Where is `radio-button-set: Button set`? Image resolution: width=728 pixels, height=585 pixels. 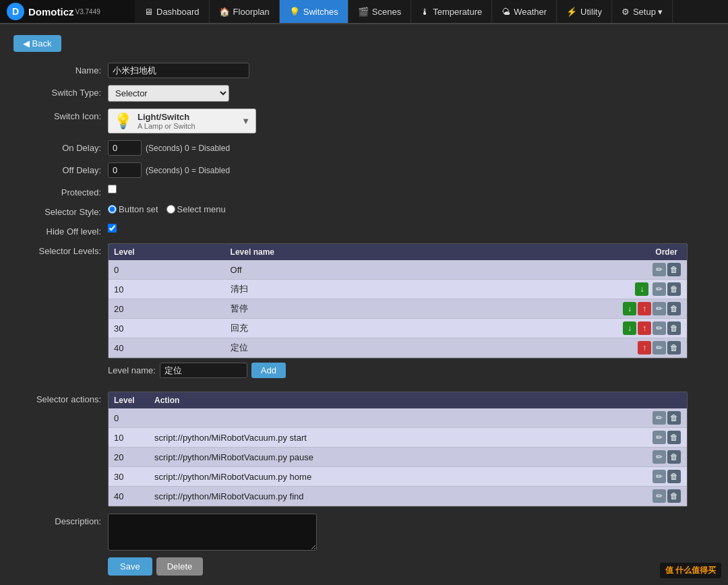
radio-button-set: Button set is located at coordinates (133, 209).